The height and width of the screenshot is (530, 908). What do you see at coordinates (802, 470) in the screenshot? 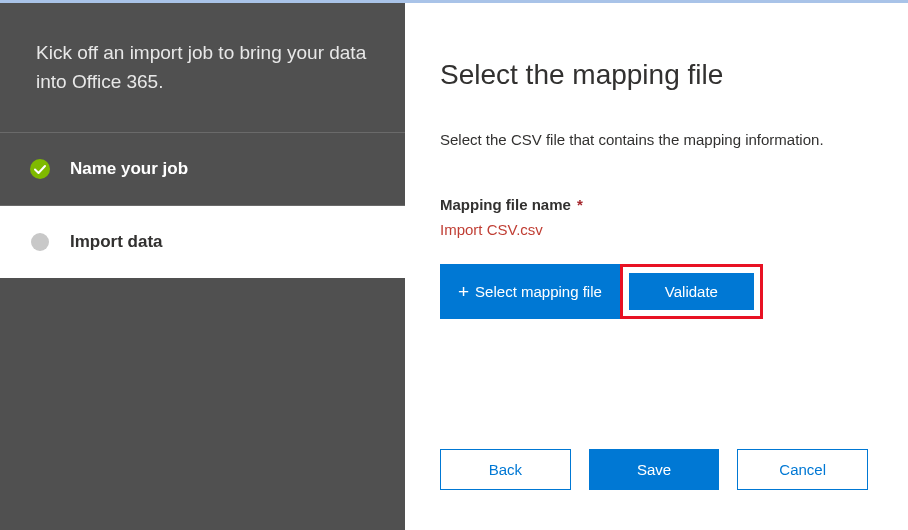
I see `cancel-button: Cancel` at bounding box center [802, 470].